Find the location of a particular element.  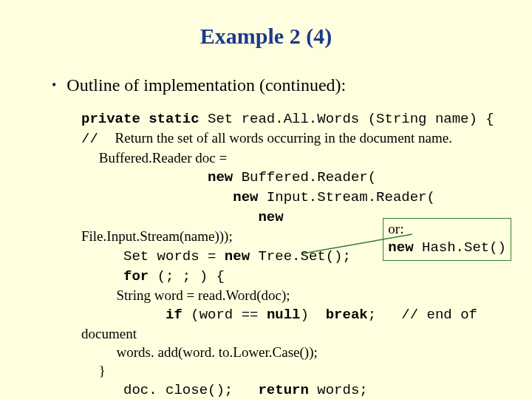

code-text: (word == is located at coordinates (225, 315).